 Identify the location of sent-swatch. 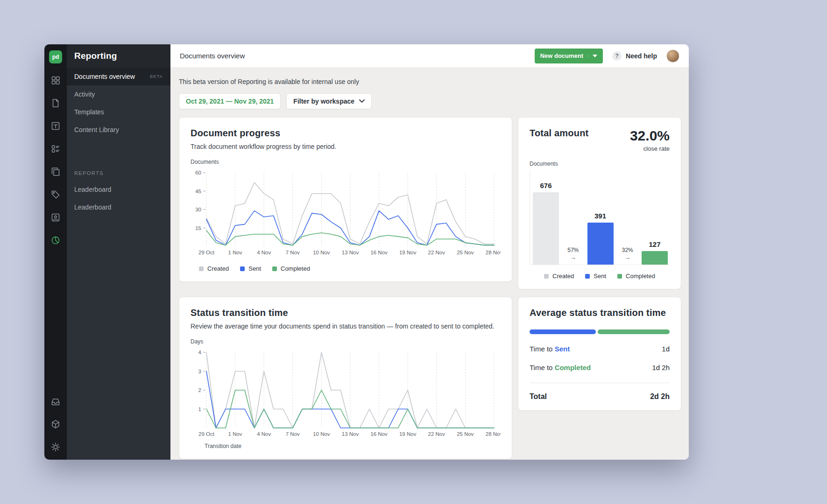
(587, 276).